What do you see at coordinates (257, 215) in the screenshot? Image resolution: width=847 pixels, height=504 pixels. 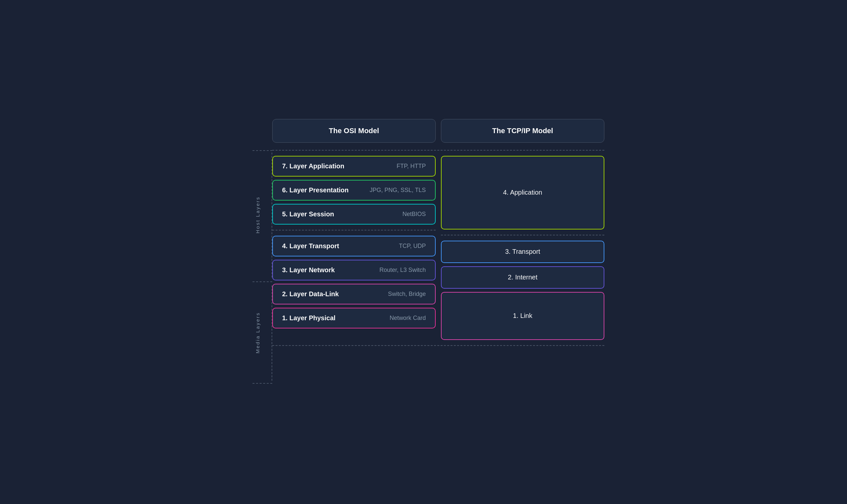 I see `host-layers-label-container: Host Layers` at bounding box center [257, 215].